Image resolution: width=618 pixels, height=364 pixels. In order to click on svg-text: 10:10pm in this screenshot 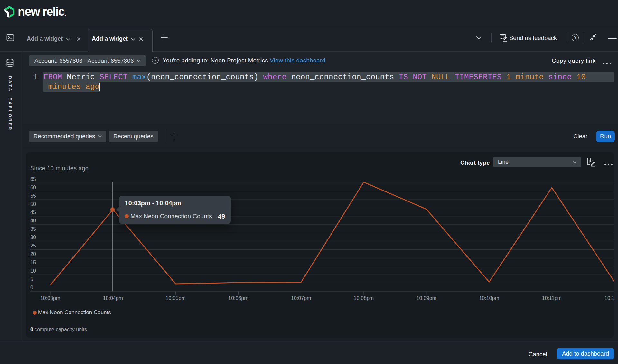, I will do `click(489, 298)`.